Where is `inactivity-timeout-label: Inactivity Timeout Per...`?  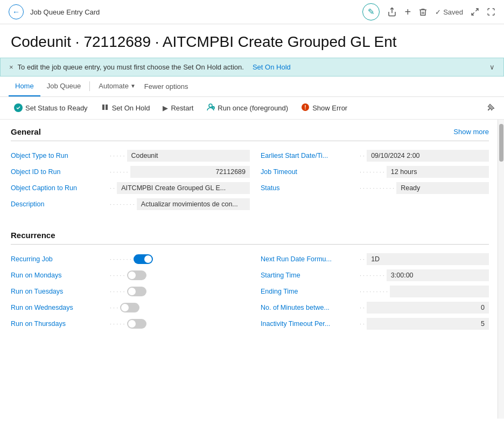 inactivity-timeout-label: Inactivity Timeout Per... is located at coordinates (309, 324).